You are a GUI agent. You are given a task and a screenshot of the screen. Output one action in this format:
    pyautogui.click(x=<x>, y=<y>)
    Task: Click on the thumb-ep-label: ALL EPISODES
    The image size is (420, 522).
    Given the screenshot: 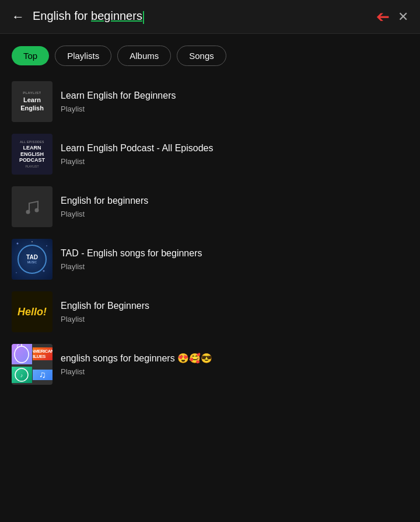 What is the action you would take?
    pyautogui.click(x=32, y=142)
    